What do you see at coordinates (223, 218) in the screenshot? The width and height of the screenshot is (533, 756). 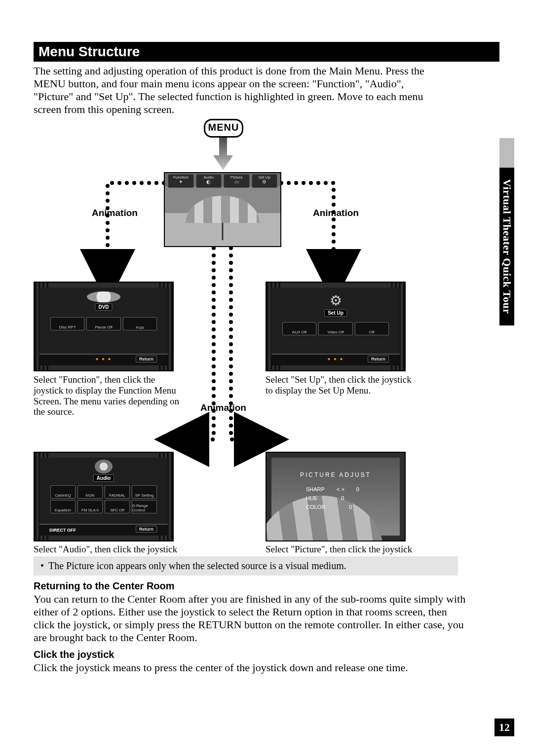 I see `umbrella-graphic` at bounding box center [223, 218].